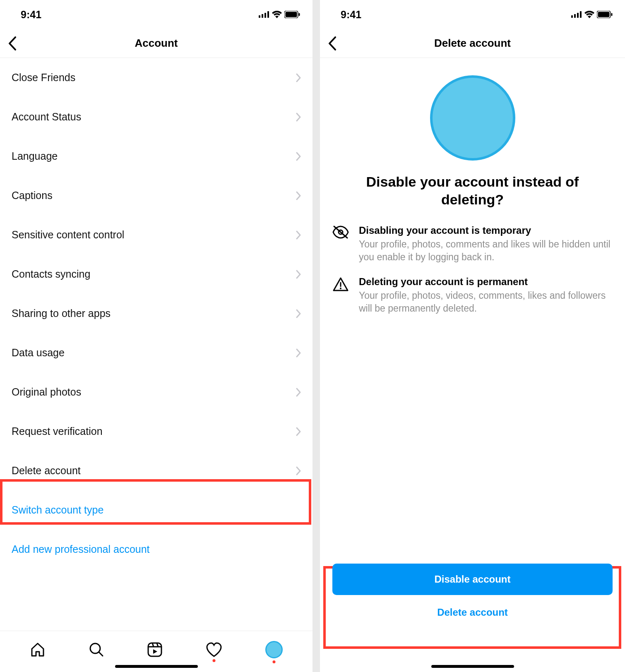  Describe the element at coordinates (316, 336) in the screenshot. I see `screenshot-divider` at that location.